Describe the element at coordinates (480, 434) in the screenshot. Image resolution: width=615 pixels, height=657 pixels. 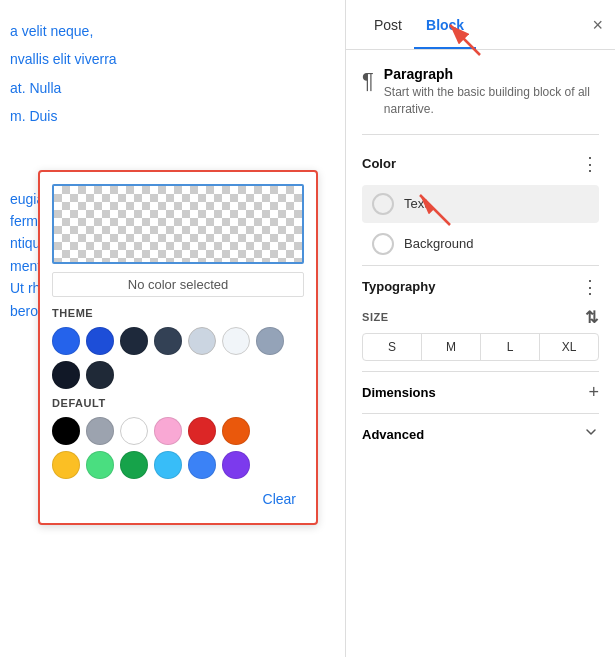
I see `advanced-row: Advanced` at that location.